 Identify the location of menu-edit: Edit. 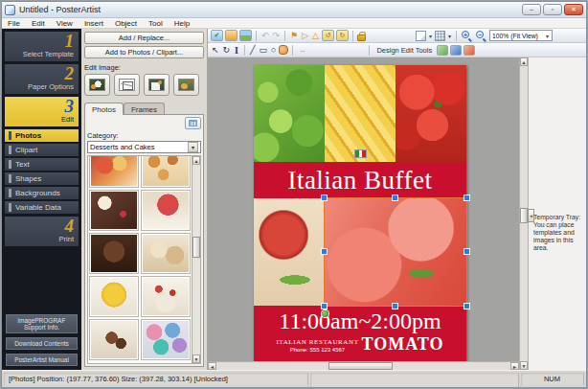
(38, 23).